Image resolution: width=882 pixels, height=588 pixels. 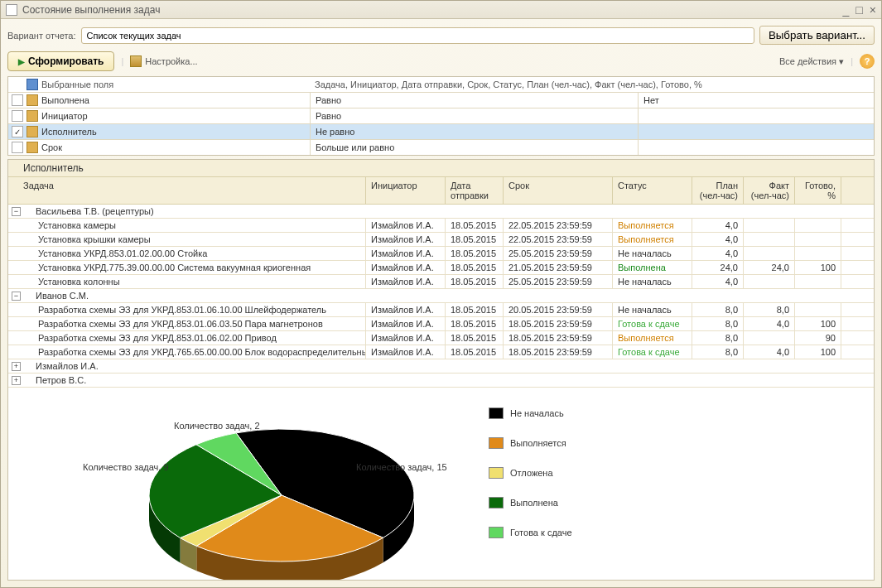 I want to click on filter-name: Исполнитель, so click(x=70, y=132).